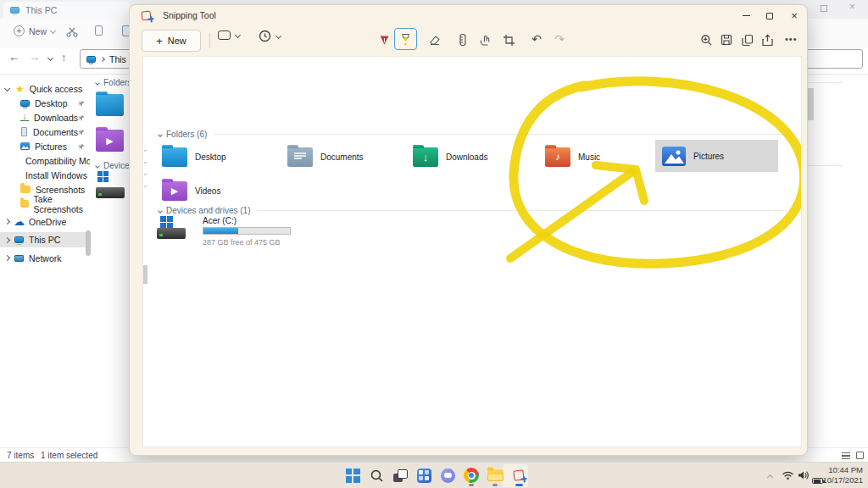  Describe the element at coordinates (81, 103) in the screenshot. I see `pin-icon` at that location.